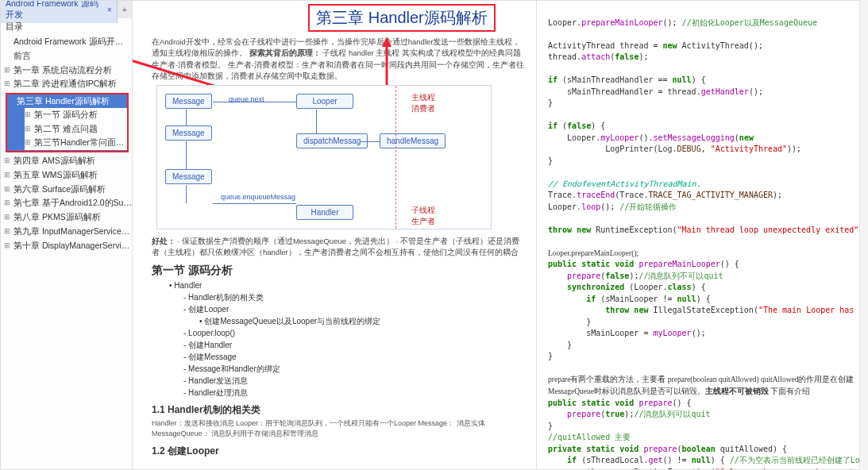 This screenshot has width=868, height=470. I want to click on toc-tree: Android Framework 源码开发揭秘 前言 第一章 系统启动流程分析…, so click(67, 144).